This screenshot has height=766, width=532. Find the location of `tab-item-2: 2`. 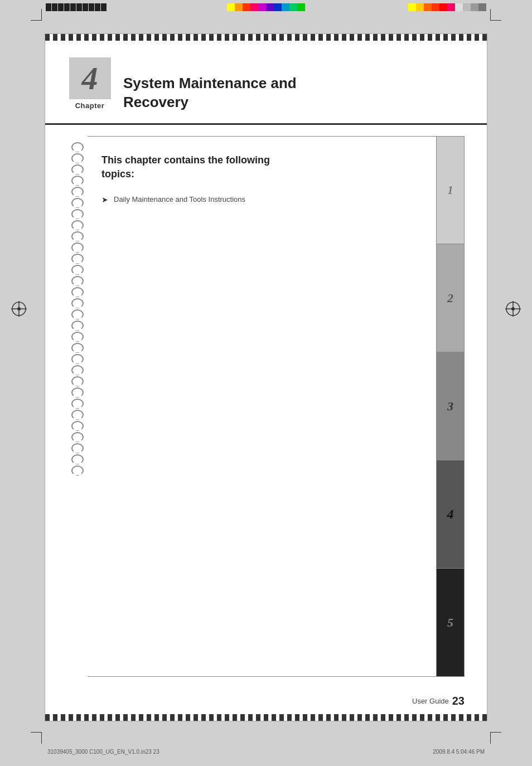

tab-item-2: 2 is located at coordinates (451, 298).